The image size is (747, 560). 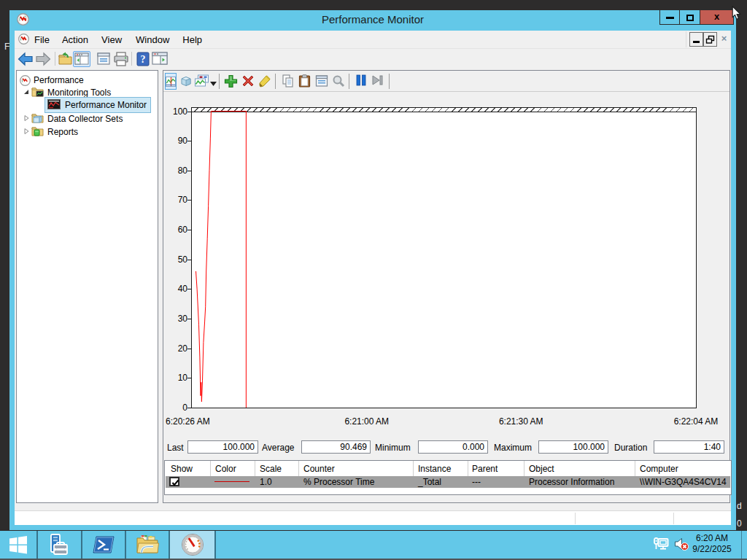 What do you see at coordinates (696, 42) in the screenshot?
I see `child-minimize-icon` at bounding box center [696, 42].